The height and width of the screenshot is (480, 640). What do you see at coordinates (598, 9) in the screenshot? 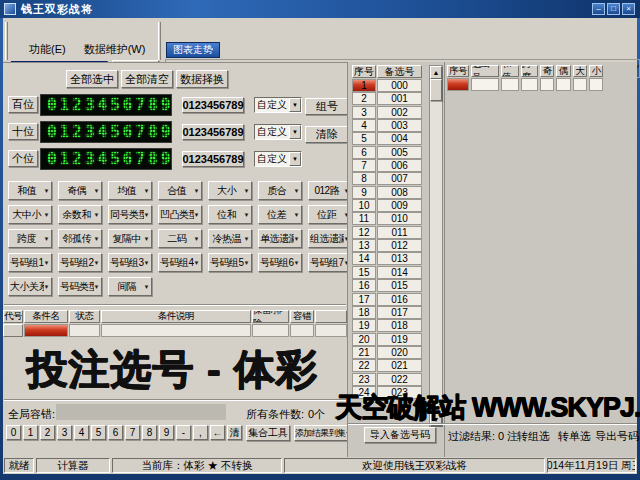
I see `minimize-button: –` at bounding box center [598, 9].